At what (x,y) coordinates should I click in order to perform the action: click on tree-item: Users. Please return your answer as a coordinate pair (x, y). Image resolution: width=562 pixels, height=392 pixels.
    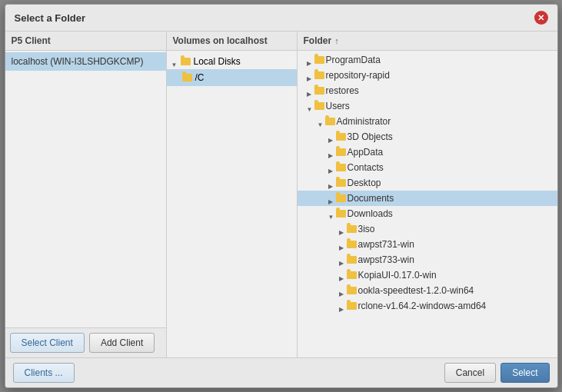
    Looking at the image, I should click on (427, 106).